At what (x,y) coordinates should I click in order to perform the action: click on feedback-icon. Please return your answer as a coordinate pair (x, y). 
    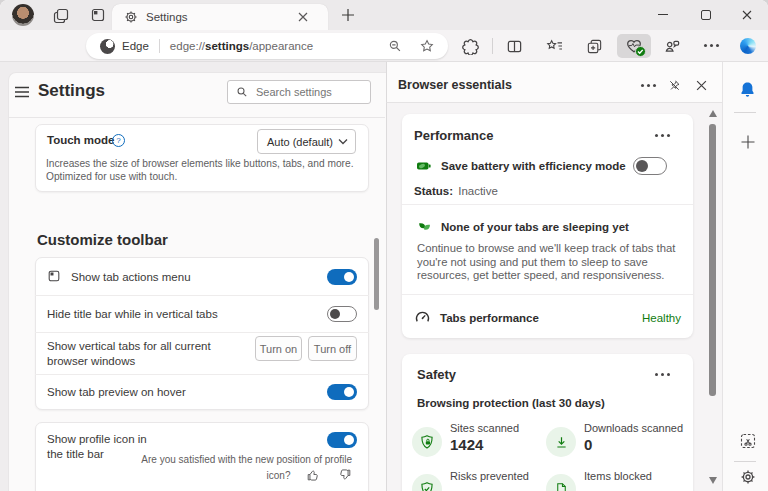
    Looking at the image, I should click on (672, 46).